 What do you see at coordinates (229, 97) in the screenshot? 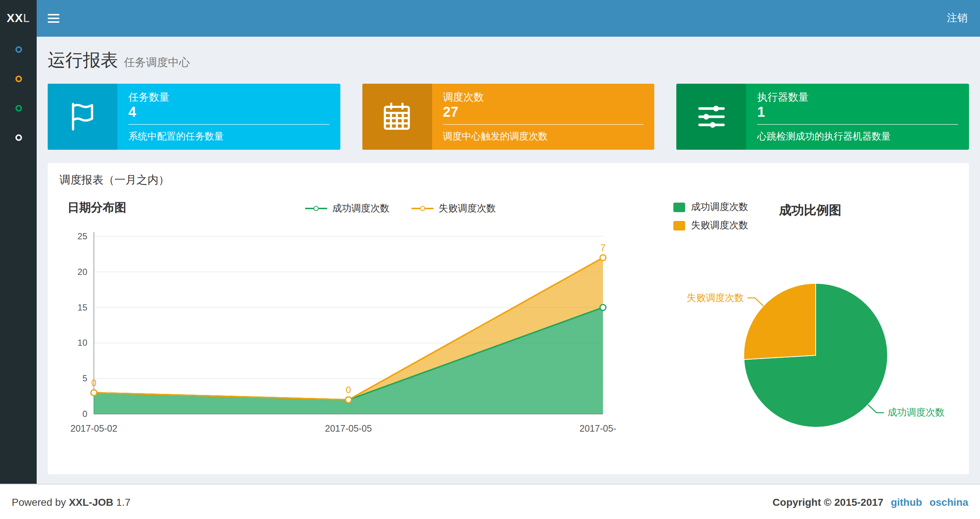
I see `info-box-title: 任务数量` at bounding box center [229, 97].